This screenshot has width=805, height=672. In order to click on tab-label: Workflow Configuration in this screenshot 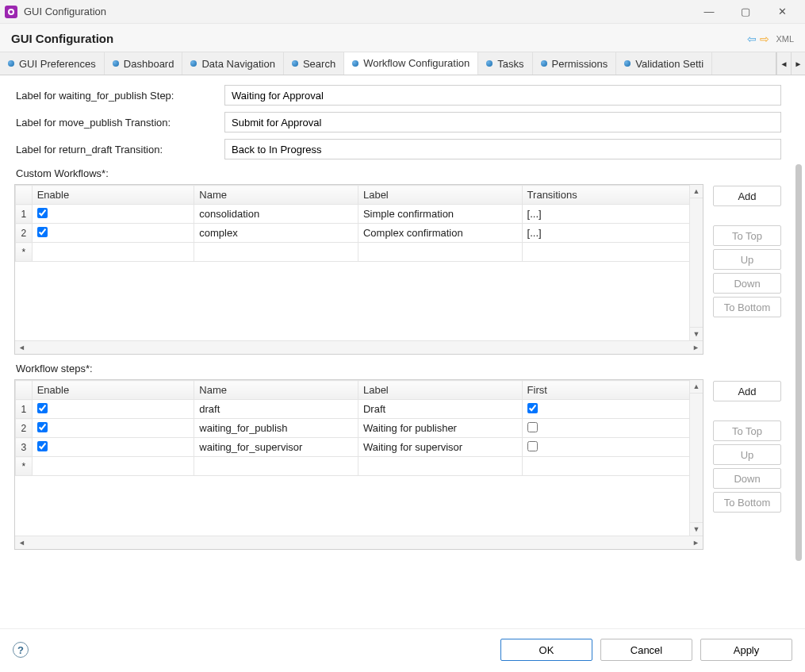, I will do `click(416, 63)`.